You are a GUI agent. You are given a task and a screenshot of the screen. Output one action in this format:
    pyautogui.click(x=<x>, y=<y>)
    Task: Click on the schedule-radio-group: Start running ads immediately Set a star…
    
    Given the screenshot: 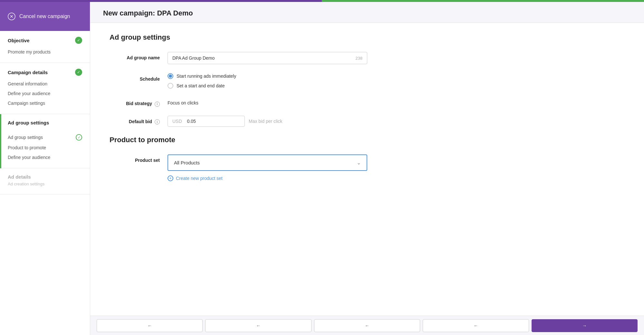 What is the action you would take?
    pyautogui.click(x=280, y=81)
    